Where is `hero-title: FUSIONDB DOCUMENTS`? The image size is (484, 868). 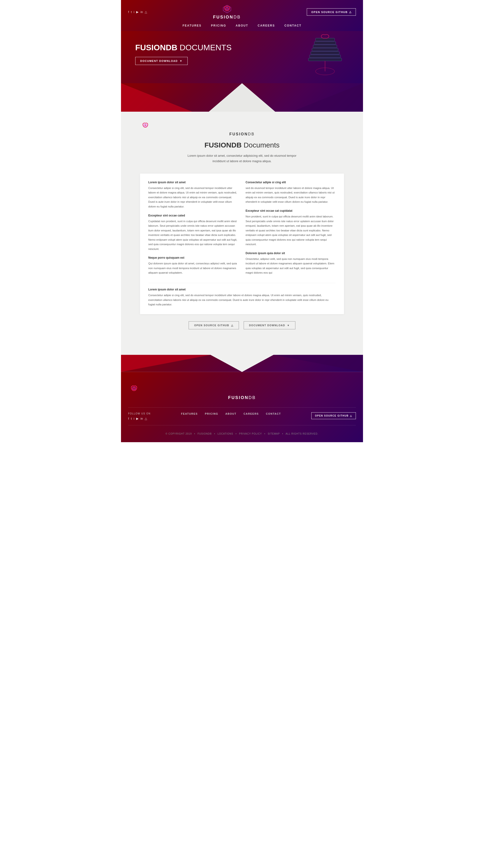
hero-title: FUSIONDB DOCUMENTS is located at coordinates (246, 48).